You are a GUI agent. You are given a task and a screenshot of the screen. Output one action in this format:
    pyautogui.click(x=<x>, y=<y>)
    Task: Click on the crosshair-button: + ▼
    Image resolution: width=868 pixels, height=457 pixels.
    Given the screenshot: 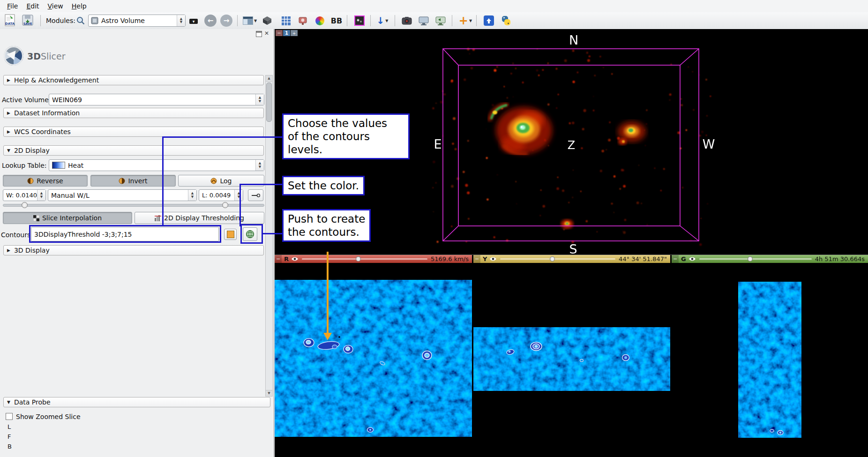 What is the action you would take?
    pyautogui.click(x=465, y=21)
    